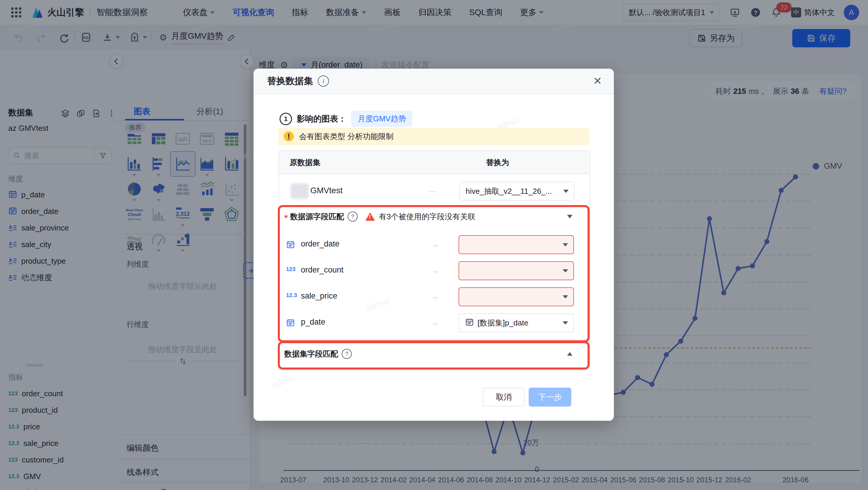  Describe the element at coordinates (434, 297) in the screenshot. I see `field-row-sale_price: 12.3sale_price→` at that location.